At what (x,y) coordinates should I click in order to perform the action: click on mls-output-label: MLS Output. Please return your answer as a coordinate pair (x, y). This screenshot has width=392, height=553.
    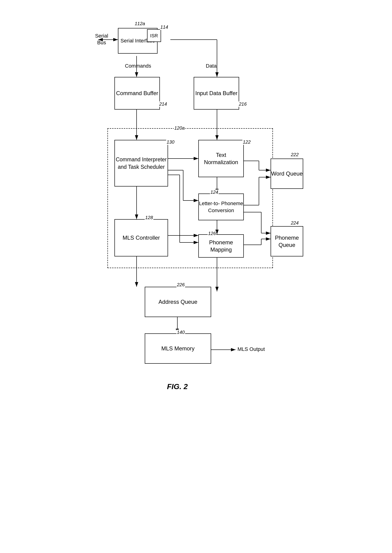
    Looking at the image, I should click on (251, 349).